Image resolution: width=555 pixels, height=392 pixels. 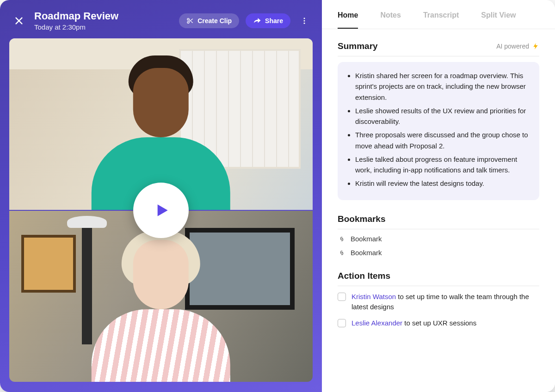 I want to click on action-items-list: Kristin Watson to set up time to walk th…, so click(x=438, y=310).